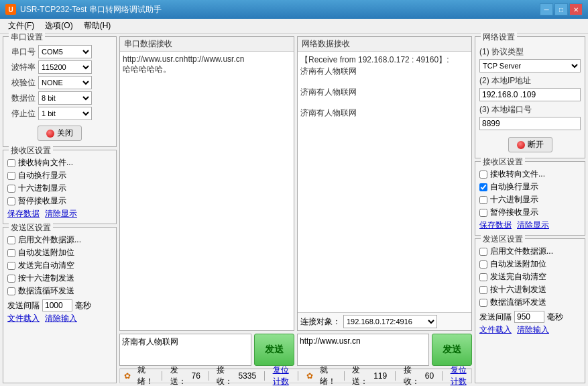 The width and height of the screenshot is (588, 386). I want to click on left-recv-settings-title: 接收区设置, so click(31, 150).